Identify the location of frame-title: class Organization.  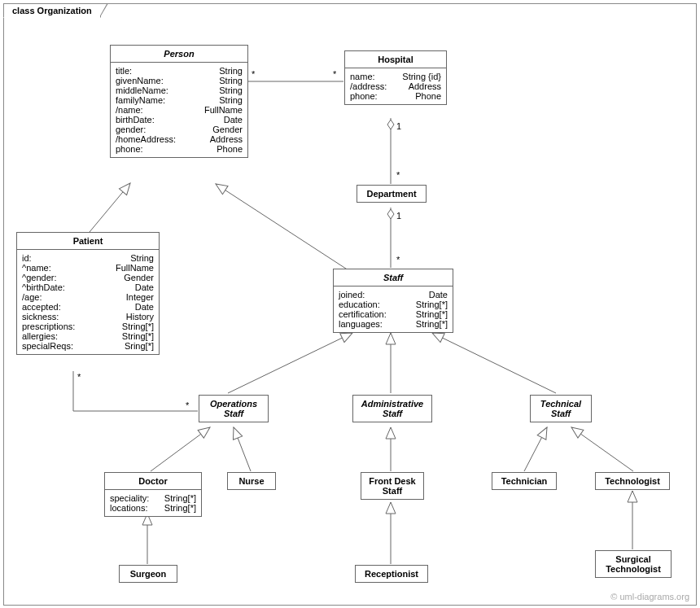
(52, 11).